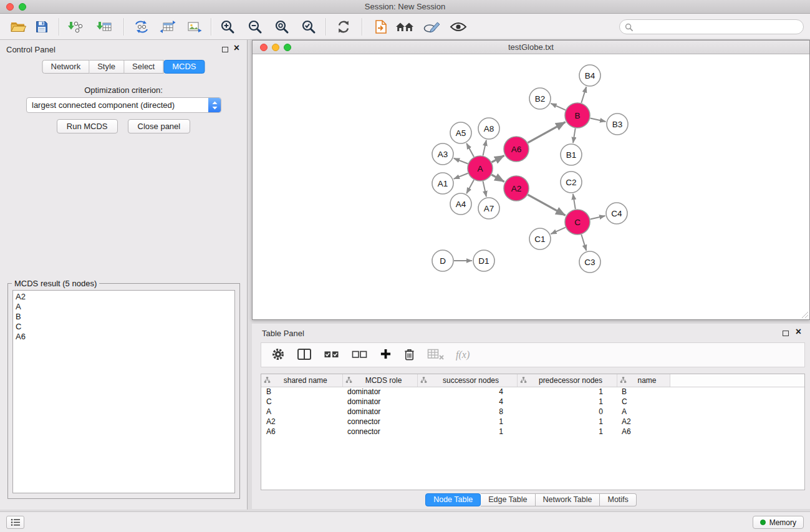  What do you see at coordinates (498, 158) in the screenshot?
I see `graph-edge-A-A6` at bounding box center [498, 158].